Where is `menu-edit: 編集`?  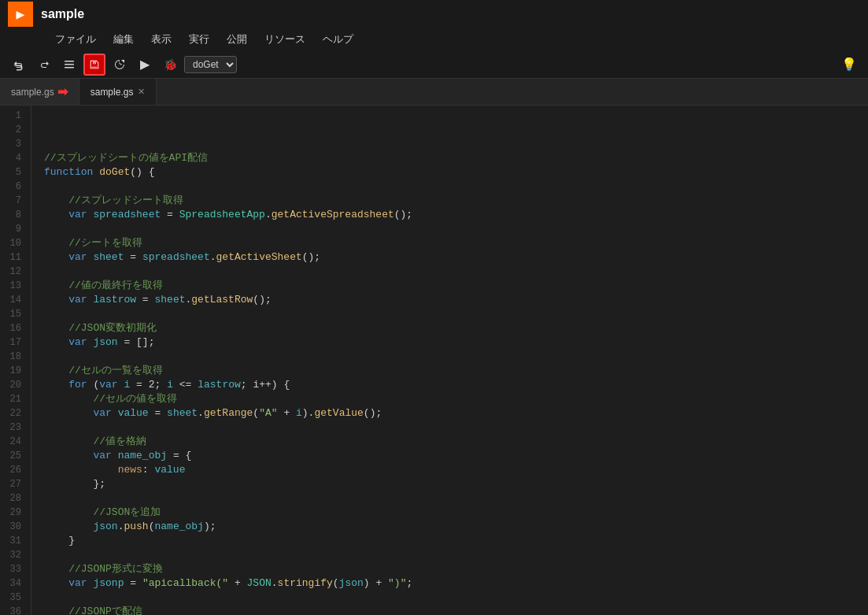 menu-edit: 編集 is located at coordinates (124, 39).